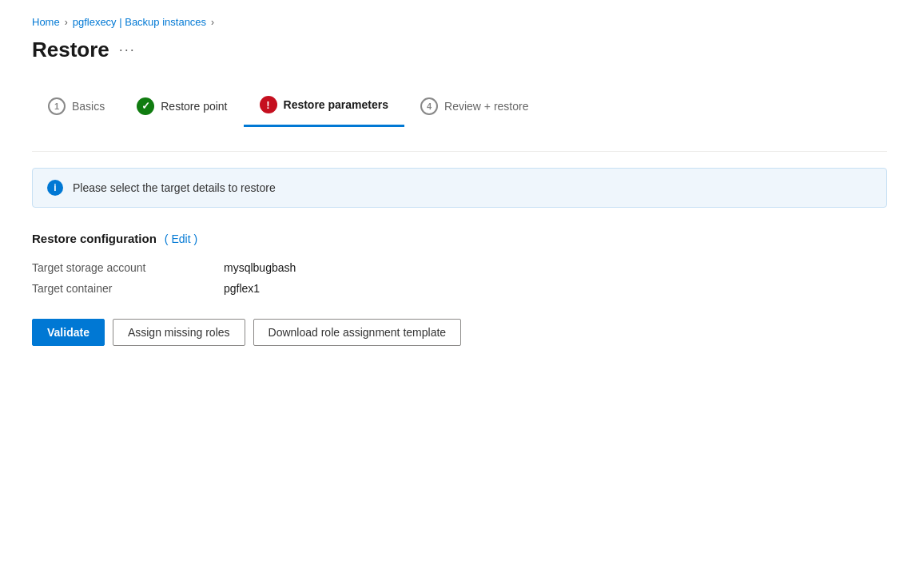 This screenshot has width=919, height=588. What do you see at coordinates (460, 332) in the screenshot?
I see `action-buttons: Validate Assign missing roles Download r…` at bounding box center [460, 332].